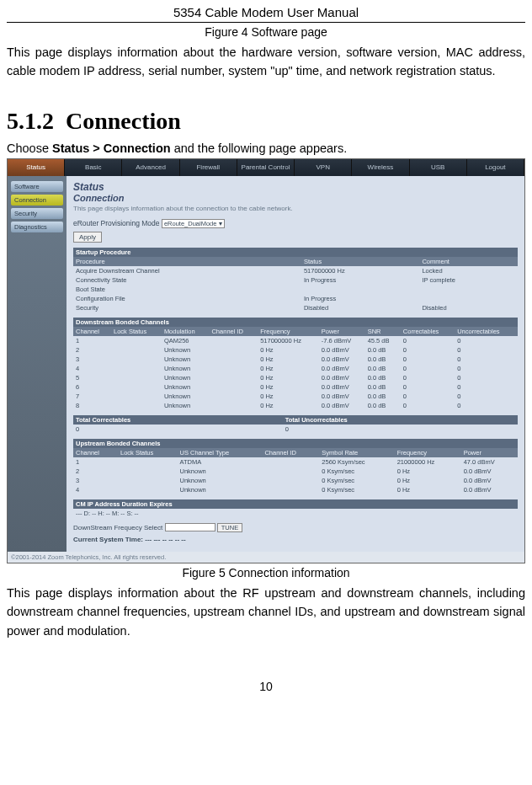 Image resolution: width=532 pixels, height=785 pixels. I want to click on col-header: Frequency, so click(428, 453).